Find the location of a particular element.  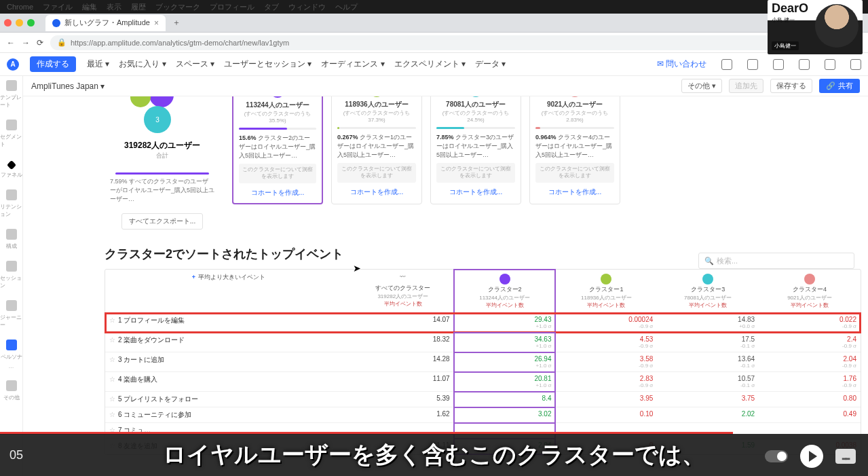

window-controls is located at coordinates (19, 23).